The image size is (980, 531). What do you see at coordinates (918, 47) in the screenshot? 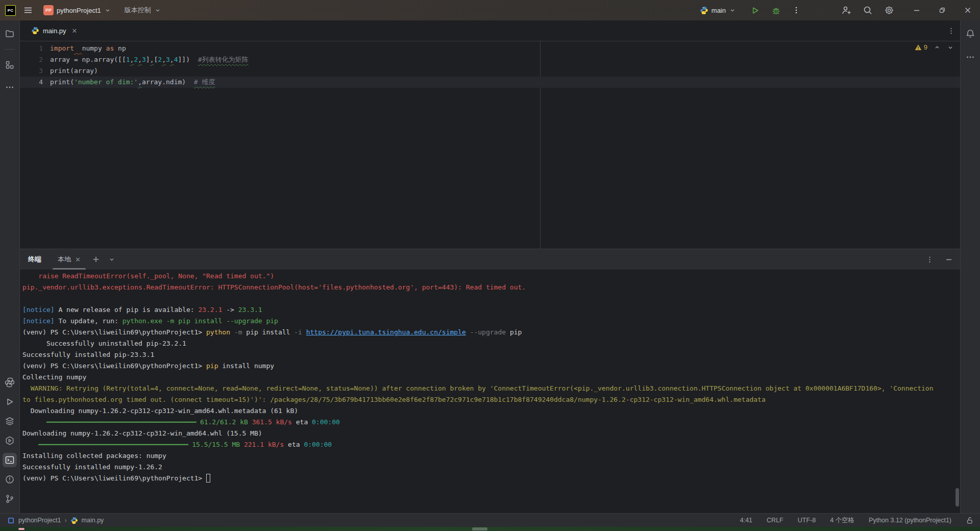
I see `warning-triangle-icon` at bounding box center [918, 47].